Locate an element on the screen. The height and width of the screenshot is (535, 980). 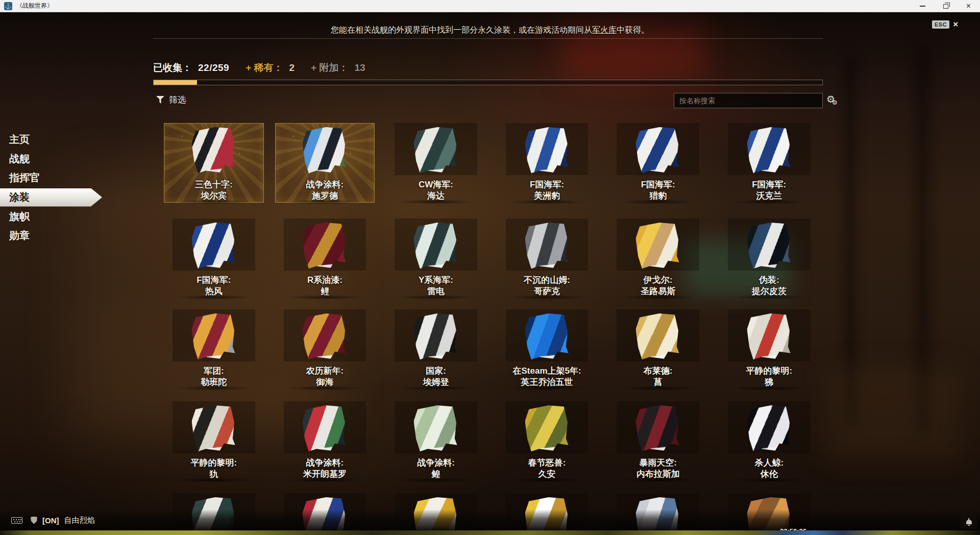
os-titlebar: ⚓ 《战舰世界》 × is located at coordinates (490, 6).